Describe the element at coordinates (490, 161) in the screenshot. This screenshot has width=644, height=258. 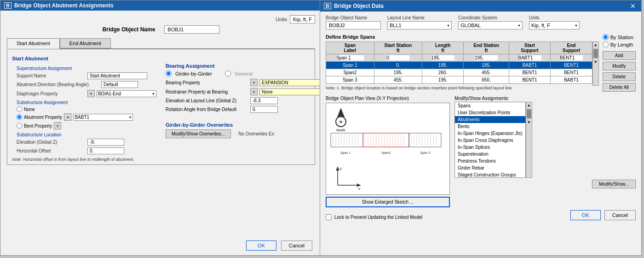
I see `list-item-prestress: Prestress Tendons` at that location.